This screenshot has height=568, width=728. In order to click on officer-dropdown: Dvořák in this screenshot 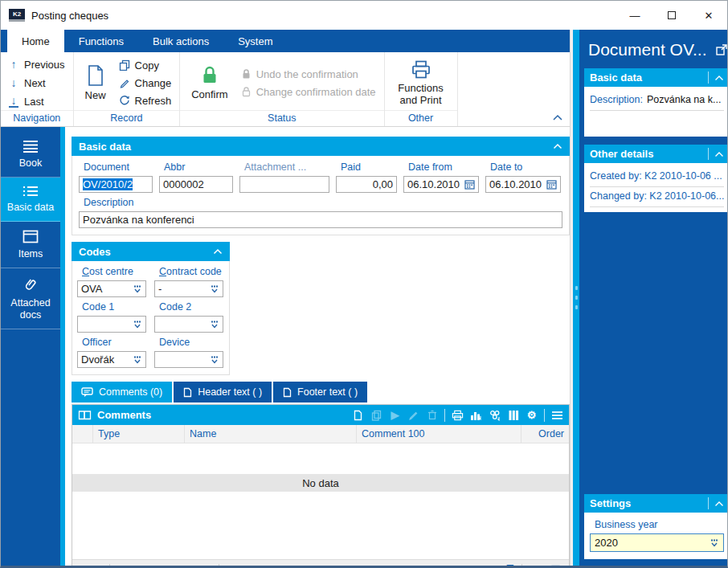, I will do `click(112, 360)`.